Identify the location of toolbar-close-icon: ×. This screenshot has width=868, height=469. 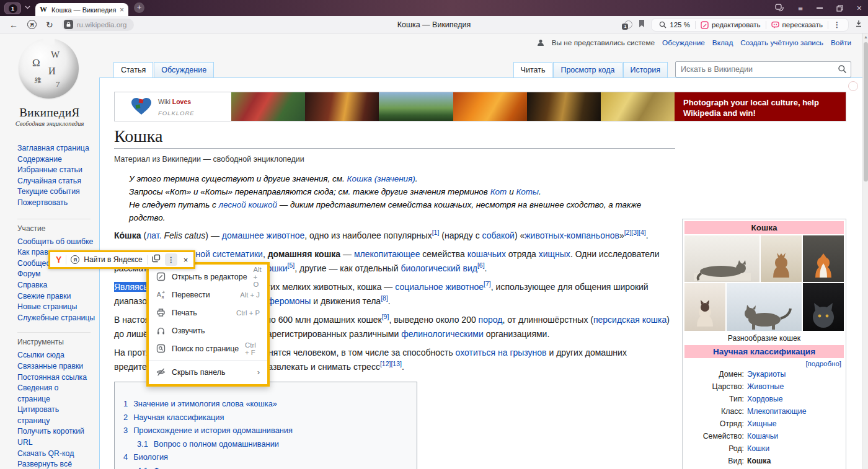
(186, 260).